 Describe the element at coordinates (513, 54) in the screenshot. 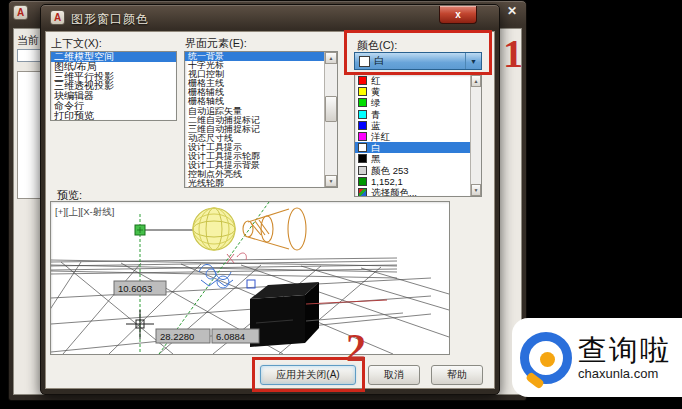

I see `annotation-number-1: 1` at that location.